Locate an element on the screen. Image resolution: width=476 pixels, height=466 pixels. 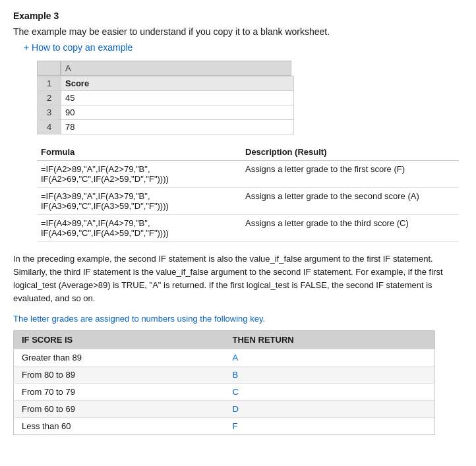
row-number: 2 is located at coordinates (49, 98).